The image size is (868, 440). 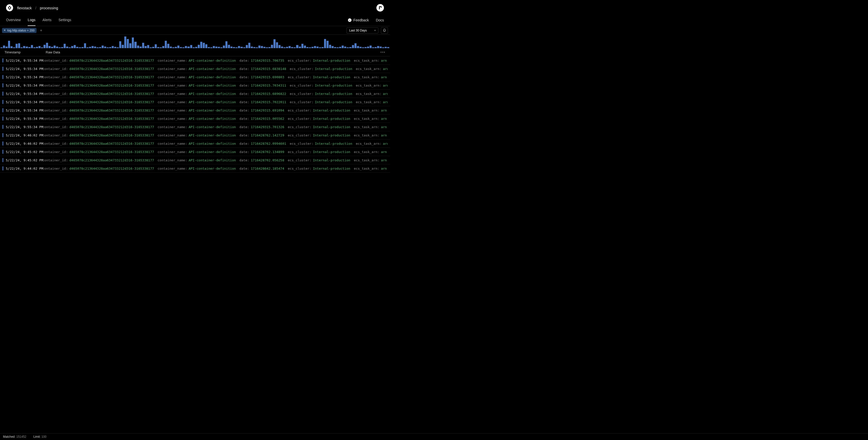 What do you see at coordinates (24, 8) in the screenshot?
I see `breadcrumb-org: flexstack` at bounding box center [24, 8].